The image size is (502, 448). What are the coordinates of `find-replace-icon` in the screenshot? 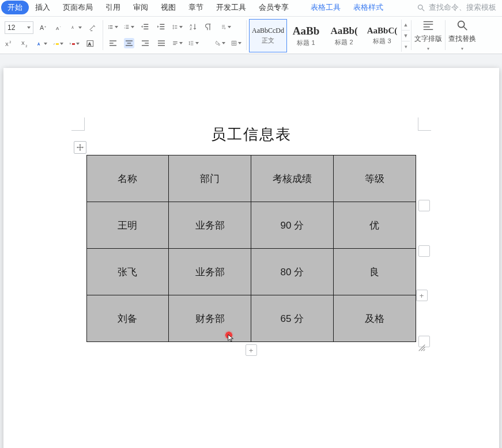 It's located at (462, 25).